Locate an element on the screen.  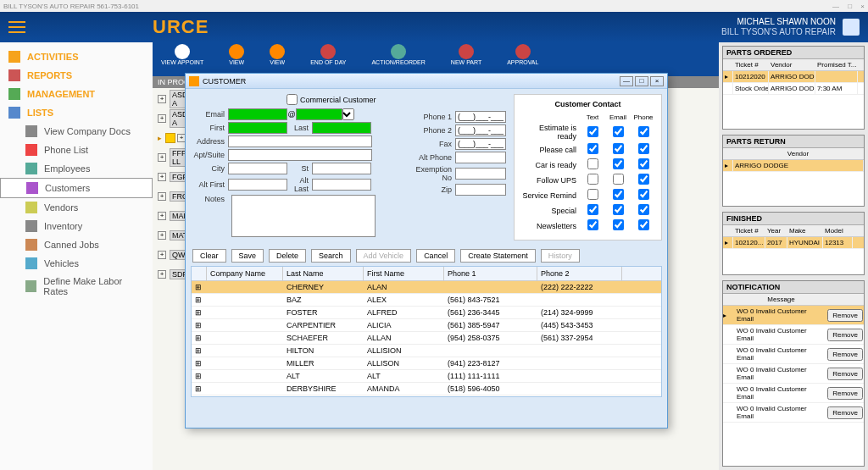
sidebar-item-vendors: Vendors is located at coordinates (76, 207).